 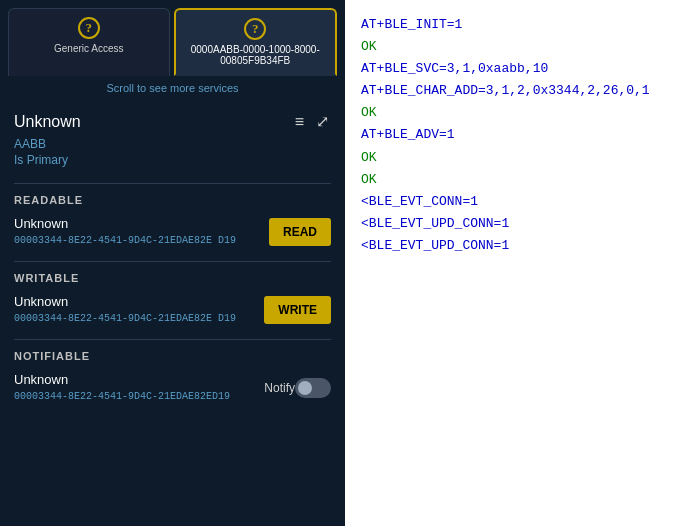 I want to click on tab-label-custom: 0000AABB-0000-1000-8000-00805F9B34FB, so click(x=256, y=55).